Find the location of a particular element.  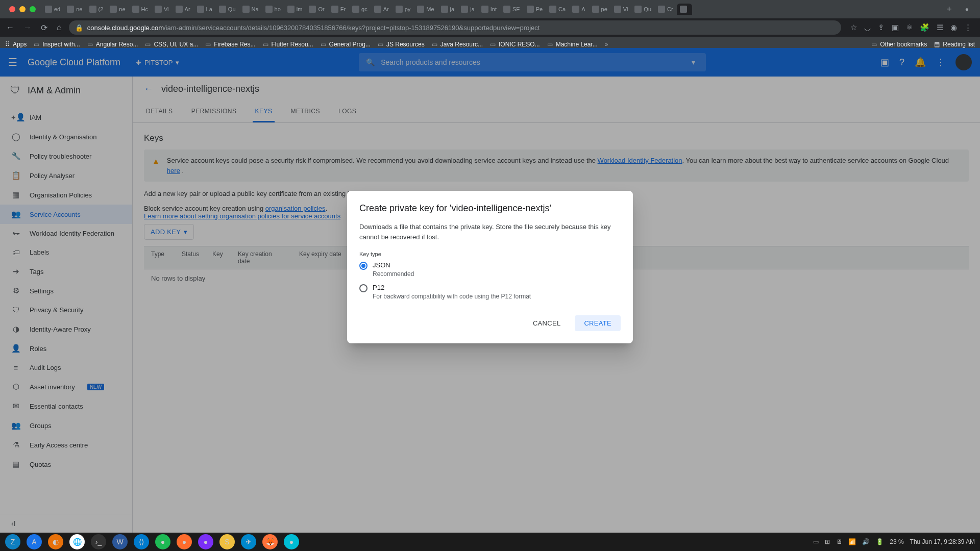

bookmark-item: ▭Flutter Resou... is located at coordinates (288, 44).